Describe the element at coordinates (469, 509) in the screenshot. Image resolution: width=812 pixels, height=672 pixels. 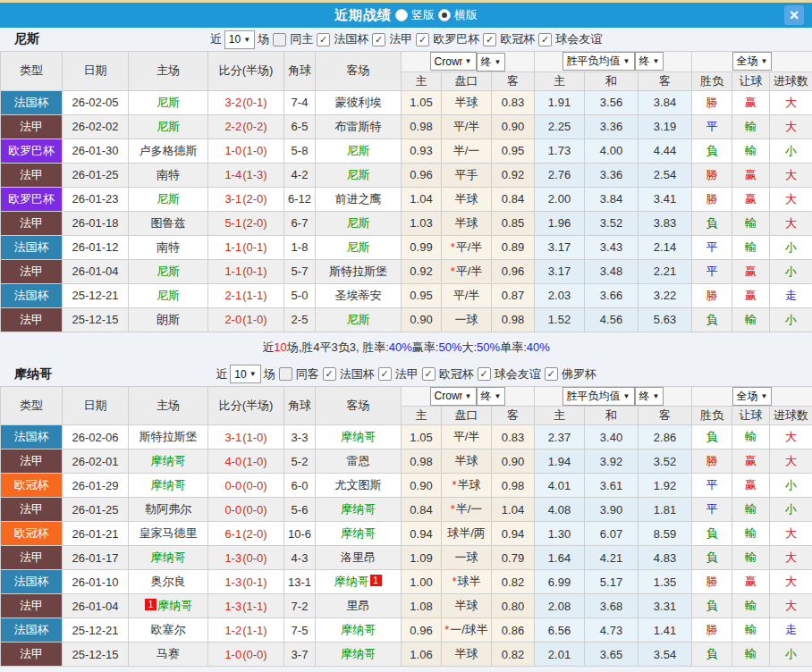
I see `handicap-text: 半/一` at that location.